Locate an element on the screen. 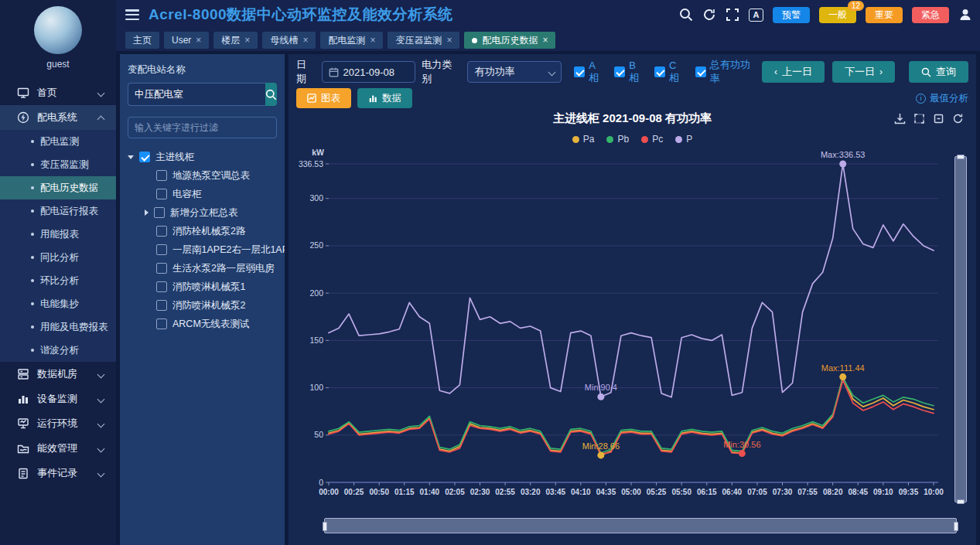  vertical-datazoom-slider is located at coordinates (961, 329).